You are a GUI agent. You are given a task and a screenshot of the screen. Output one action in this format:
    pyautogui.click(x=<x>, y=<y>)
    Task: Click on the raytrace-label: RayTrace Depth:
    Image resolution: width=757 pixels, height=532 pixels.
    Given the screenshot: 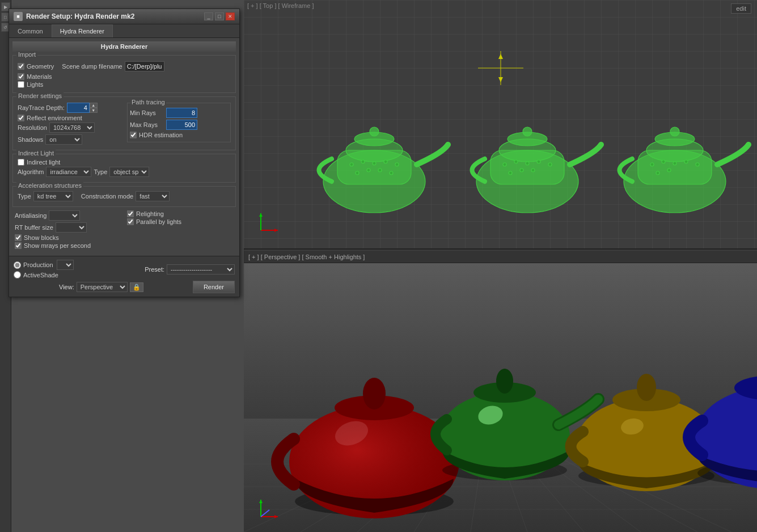 What is the action you would take?
    pyautogui.click(x=41, y=108)
    